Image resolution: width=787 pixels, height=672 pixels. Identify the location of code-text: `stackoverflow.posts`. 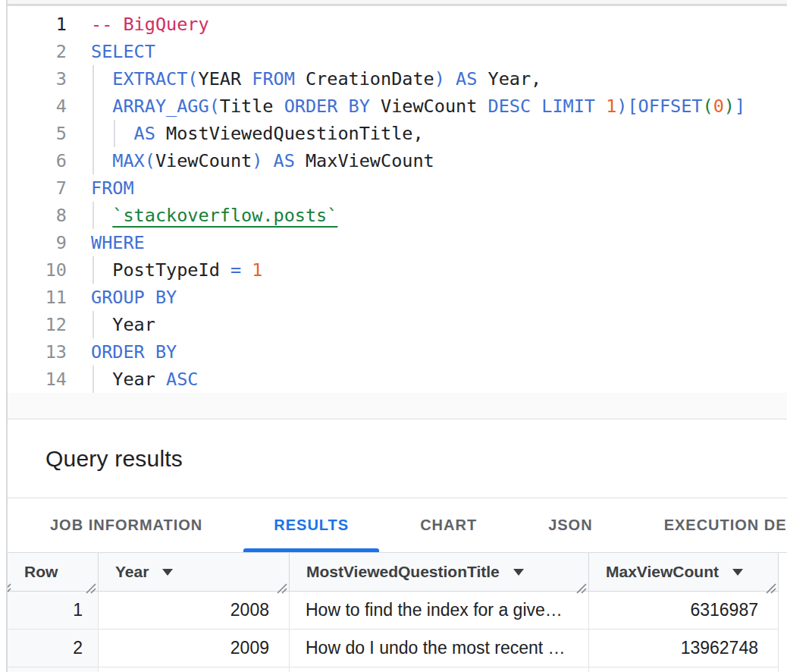
(214, 215).